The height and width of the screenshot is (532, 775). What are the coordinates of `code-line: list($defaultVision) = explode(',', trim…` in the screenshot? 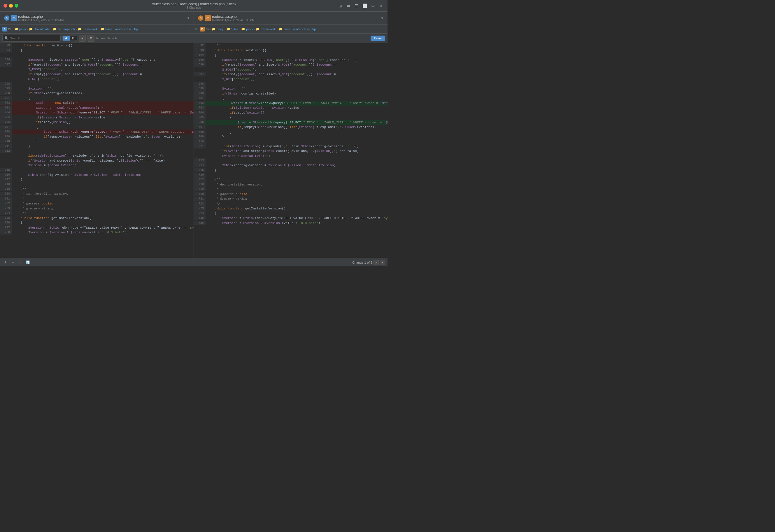 It's located at (97, 156).